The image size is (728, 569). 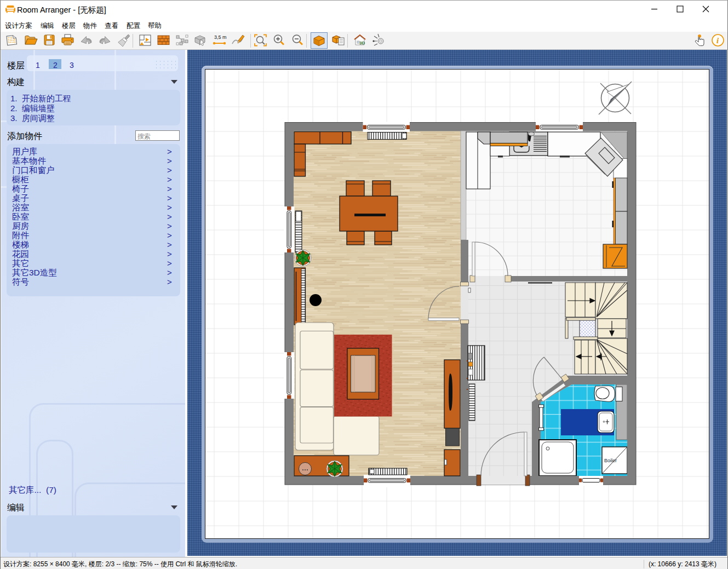 I want to click on svg-text: Boiler, so click(x=610, y=461).